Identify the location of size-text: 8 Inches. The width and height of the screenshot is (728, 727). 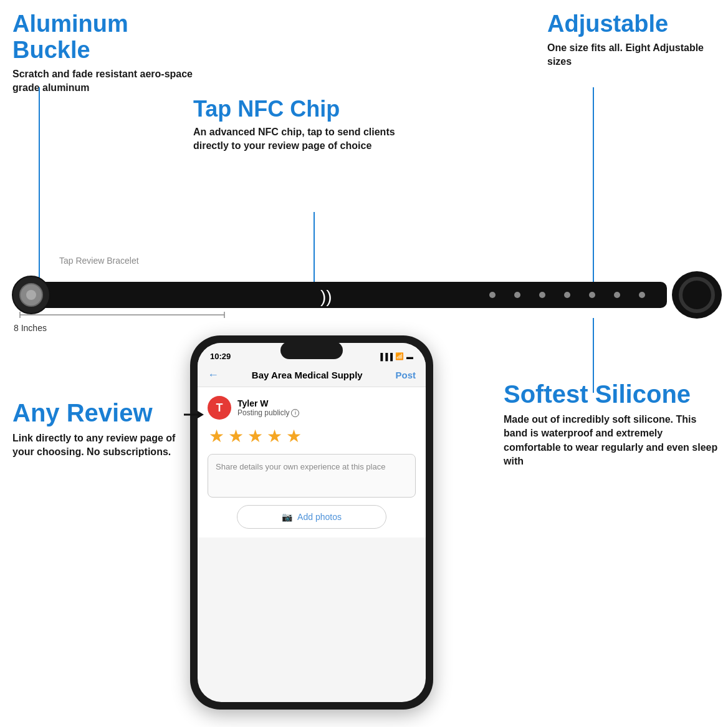
(30, 328).